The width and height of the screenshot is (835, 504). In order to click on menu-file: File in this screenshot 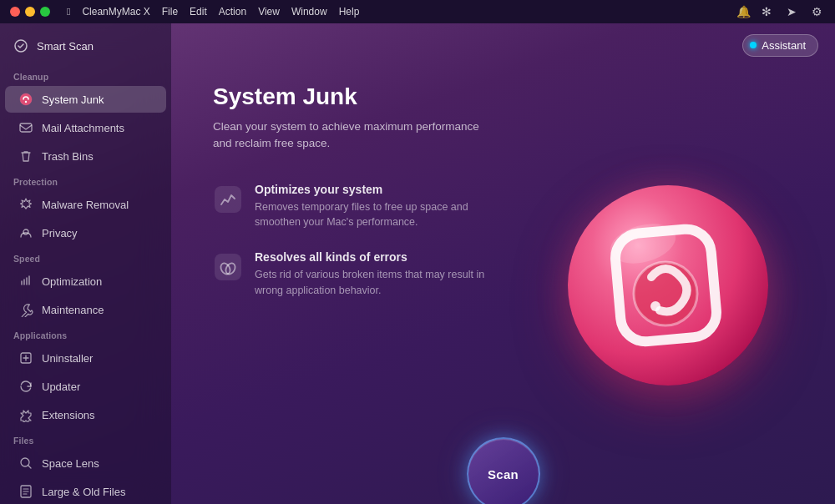, I will do `click(170, 12)`.